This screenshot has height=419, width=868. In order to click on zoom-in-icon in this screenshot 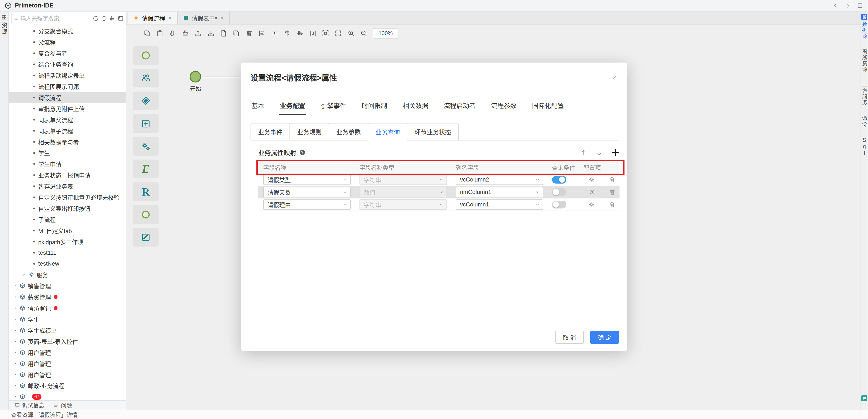, I will do `click(351, 33)`.